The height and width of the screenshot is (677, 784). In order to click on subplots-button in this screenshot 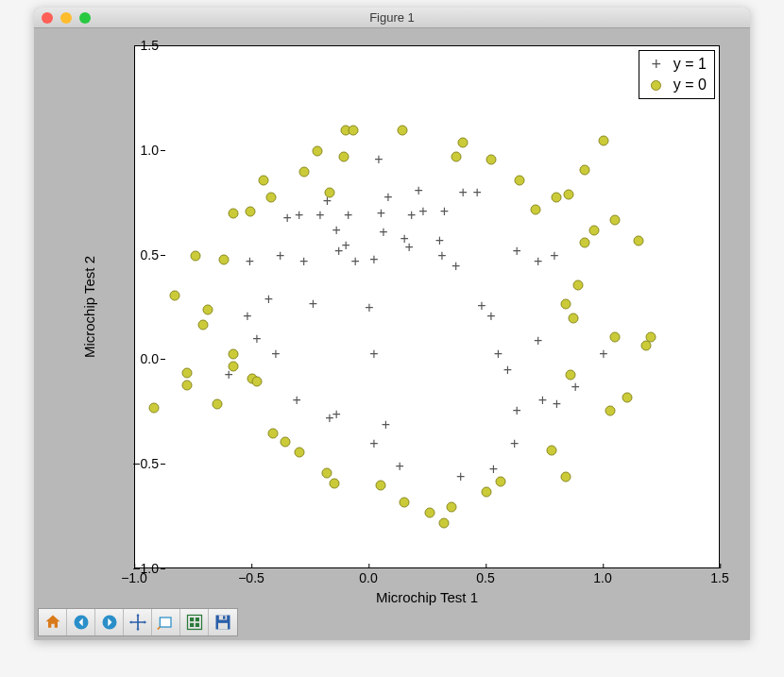, I will do `click(195, 622)`.